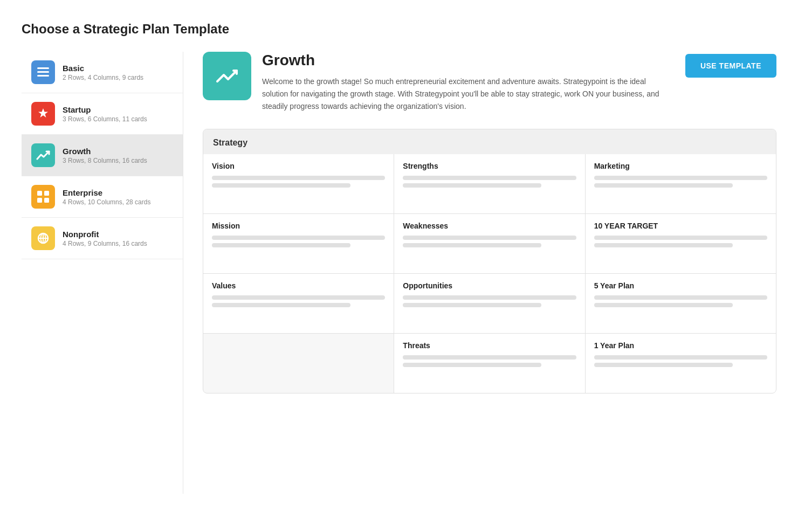 The image size is (798, 532). What do you see at coordinates (105, 161) in the screenshot?
I see `growth-meta: 3 Rows, 8 Columns, 16 cards` at bounding box center [105, 161].